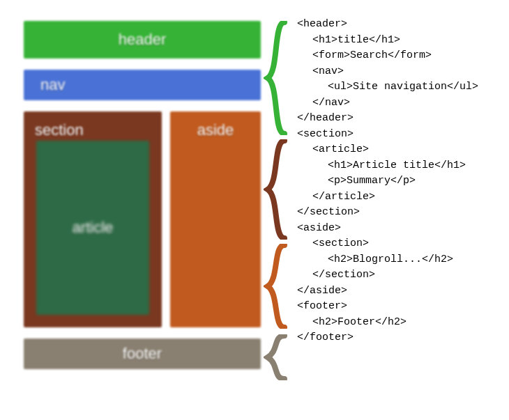 The width and height of the screenshot is (509, 420). Describe the element at coordinates (142, 40) in the screenshot. I see `header-label: header` at that location.